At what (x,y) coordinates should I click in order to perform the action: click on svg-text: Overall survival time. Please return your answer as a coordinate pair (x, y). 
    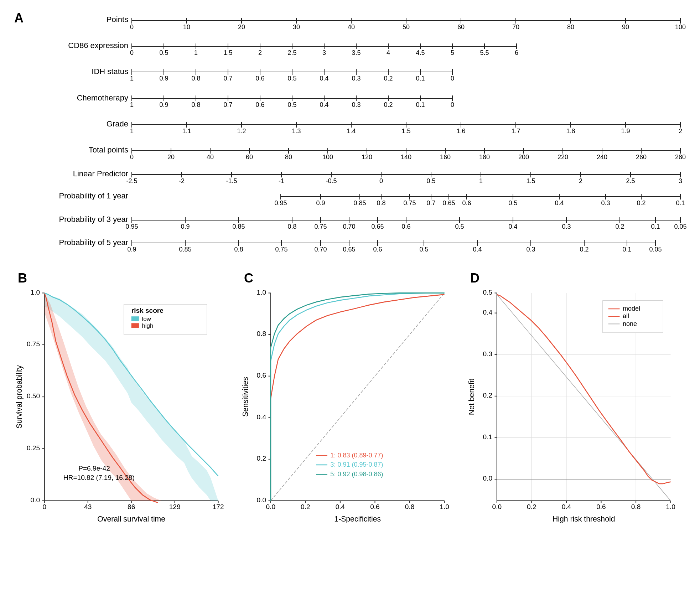
    Looking at the image, I should click on (131, 519).